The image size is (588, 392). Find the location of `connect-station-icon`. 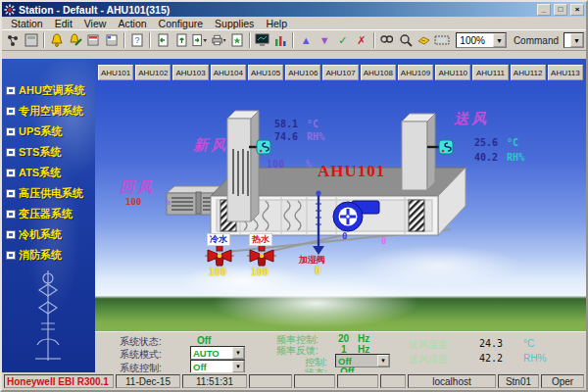

connect-station-icon is located at coordinates (13, 41).